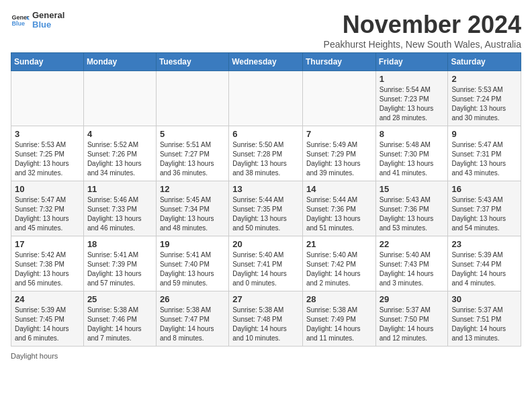  Describe the element at coordinates (485, 62) in the screenshot. I see `weekday-header-saturday: Saturday` at that location.